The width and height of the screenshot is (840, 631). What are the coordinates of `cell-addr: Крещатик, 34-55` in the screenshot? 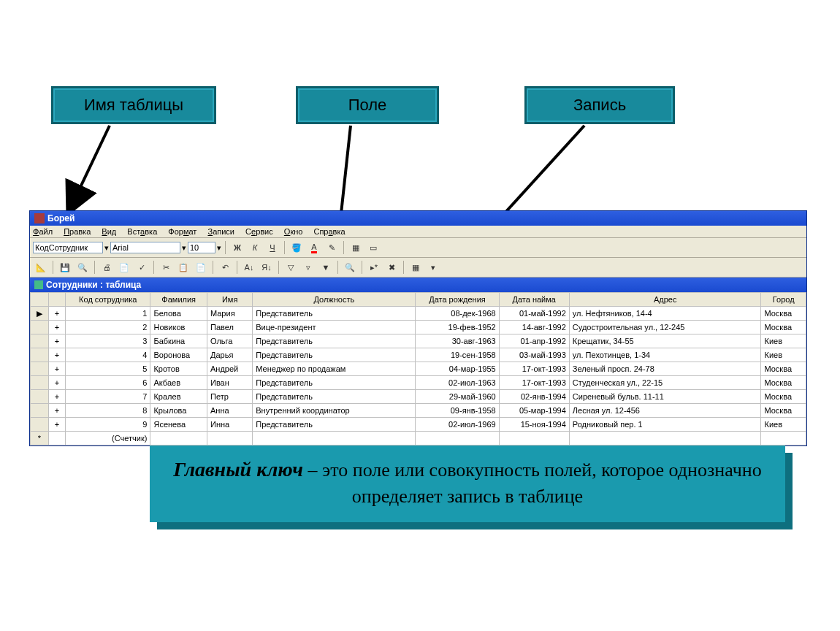 It's located at (665, 342).